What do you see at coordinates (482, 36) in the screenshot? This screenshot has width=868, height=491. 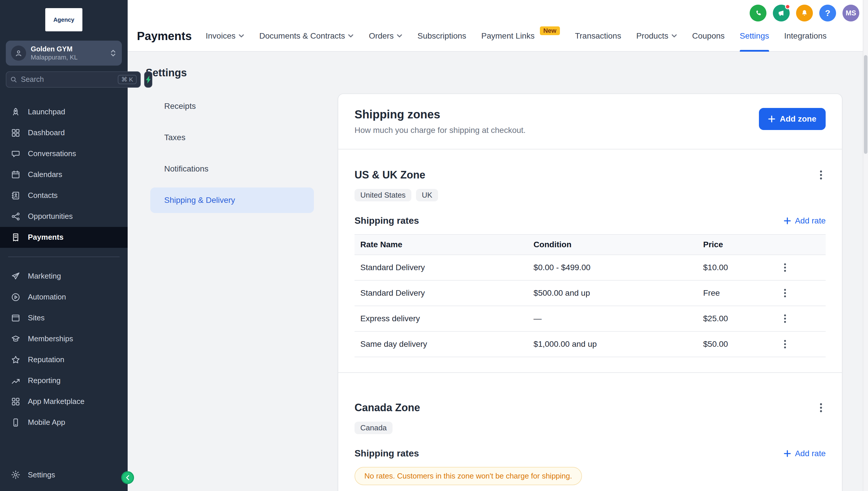 I see `topbar-row: Payments Invoices Documents & Contracts …` at bounding box center [482, 36].